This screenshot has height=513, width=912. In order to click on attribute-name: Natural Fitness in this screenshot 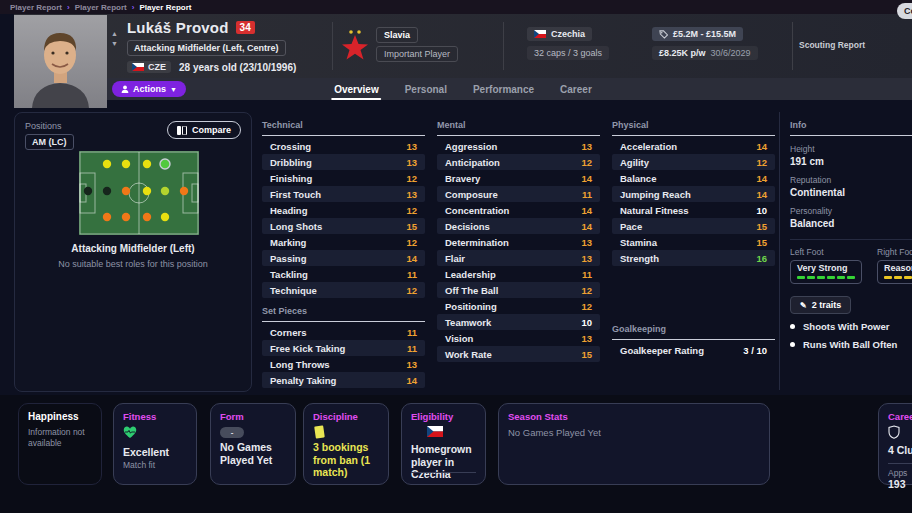, I will do `click(654, 210)`.